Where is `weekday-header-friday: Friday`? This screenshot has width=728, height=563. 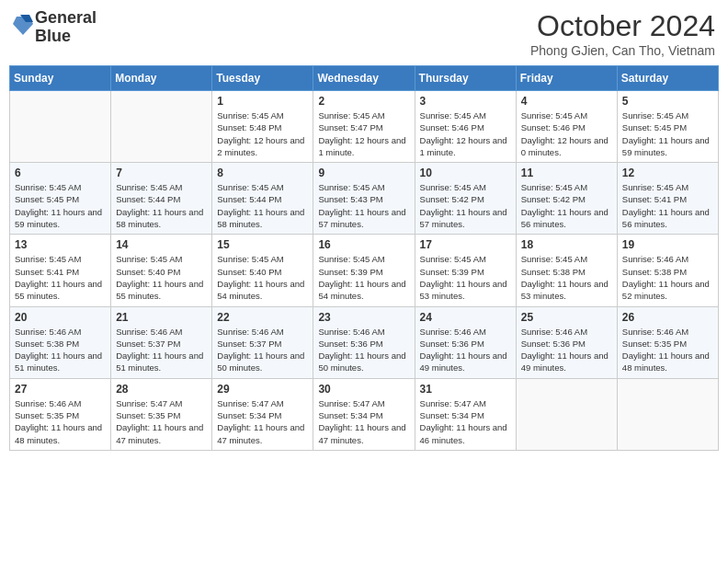
weekday-header-friday: Friday is located at coordinates (566, 79).